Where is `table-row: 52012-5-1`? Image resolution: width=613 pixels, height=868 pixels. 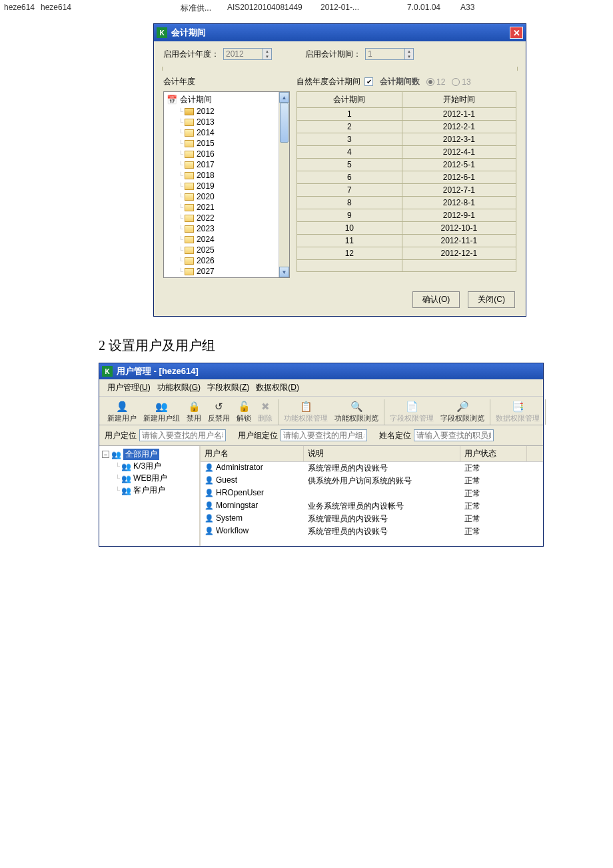 table-row: 52012-5-1 is located at coordinates (406, 165).